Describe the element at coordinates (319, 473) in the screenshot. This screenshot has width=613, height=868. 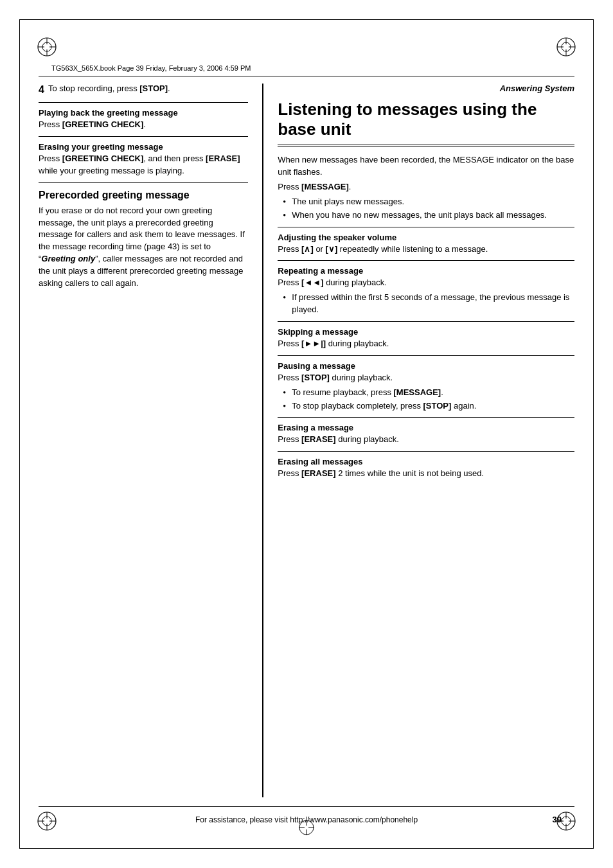
I see `erase-key-3: [ERASE]` at that location.